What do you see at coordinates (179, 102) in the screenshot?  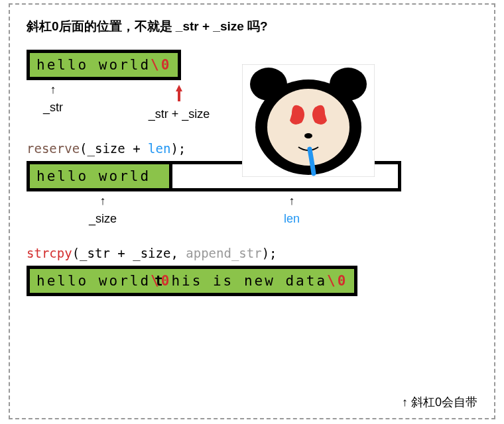 I see `arrow-str-size: _str + _size` at bounding box center [179, 102].